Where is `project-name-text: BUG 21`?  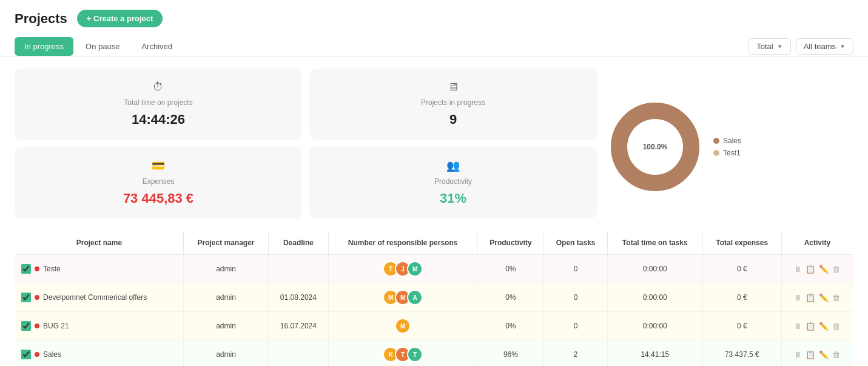 project-name-text: BUG 21 is located at coordinates (56, 326).